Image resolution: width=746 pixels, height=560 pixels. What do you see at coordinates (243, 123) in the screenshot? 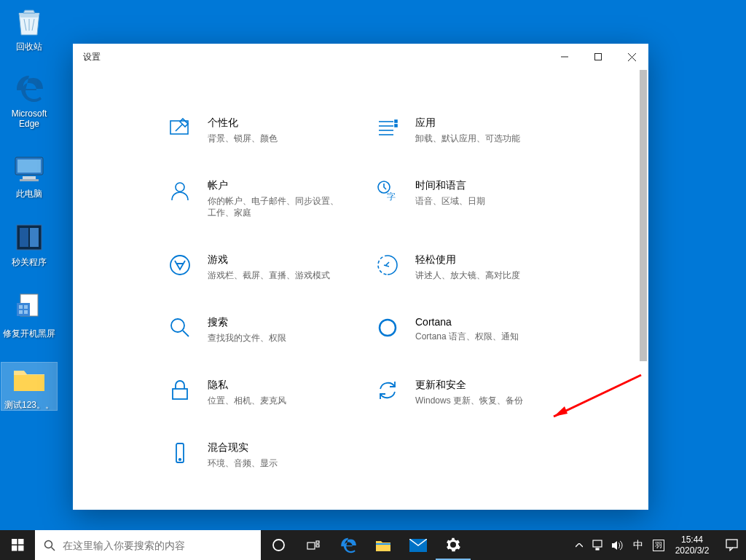
I see `category-title: 个性化` at bounding box center [243, 123].